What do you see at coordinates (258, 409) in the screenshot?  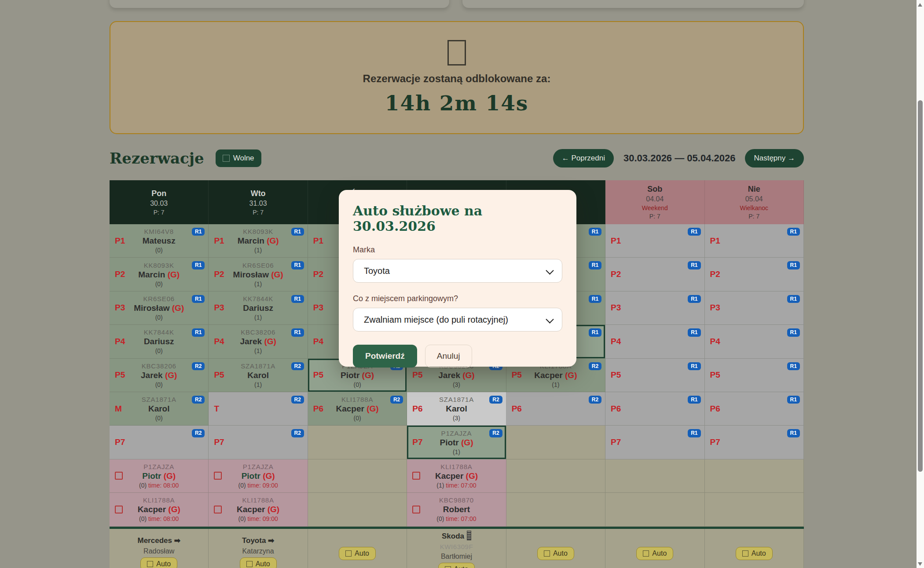 I see `parking-cell: TR2` at bounding box center [258, 409].